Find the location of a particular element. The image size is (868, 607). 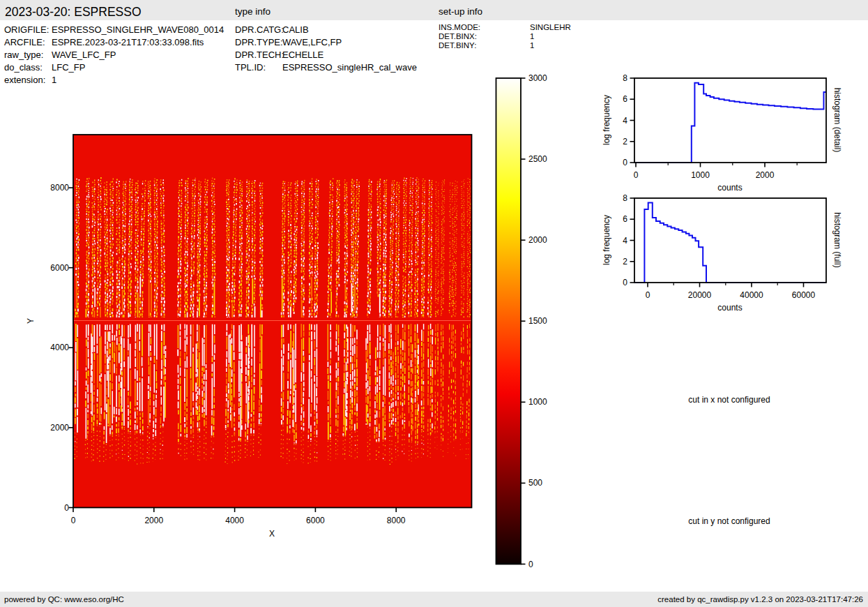

svg-text: 20000 is located at coordinates (700, 295).